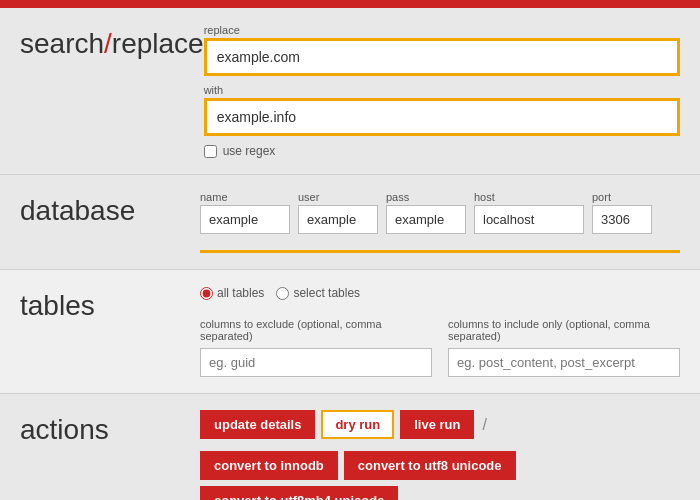 This screenshot has width=700, height=500. Describe the element at coordinates (110, 428) in the screenshot. I see `actions-label: actions` at that location.